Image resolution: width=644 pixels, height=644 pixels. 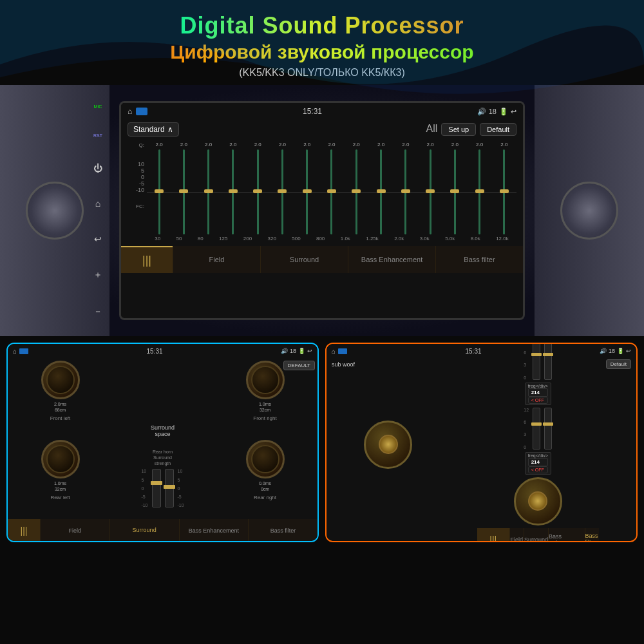 I want to click on knobs-grid: 2.0ms68cm Front left Surroundspace 1.0ms…, so click(x=162, y=439).